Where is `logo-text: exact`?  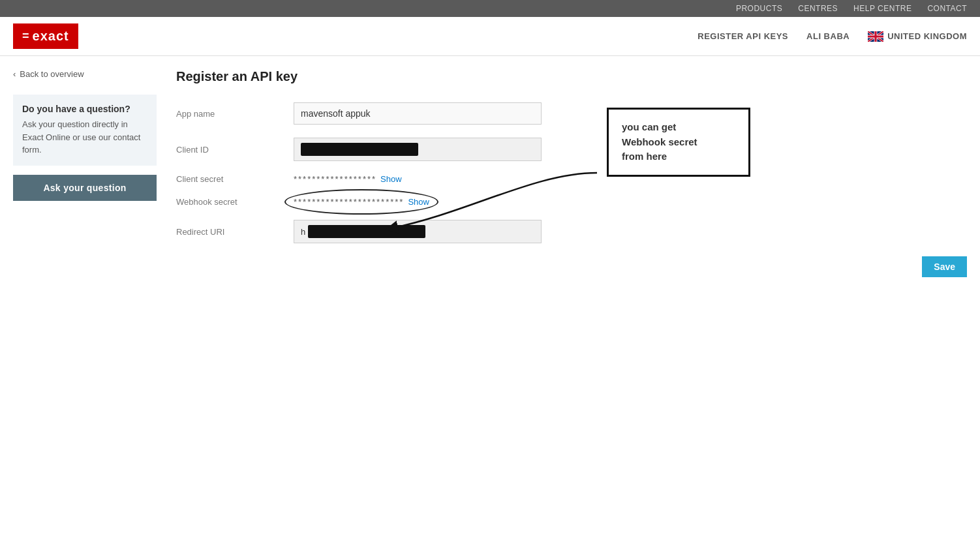 logo-text: exact is located at coordinates (51, 37).